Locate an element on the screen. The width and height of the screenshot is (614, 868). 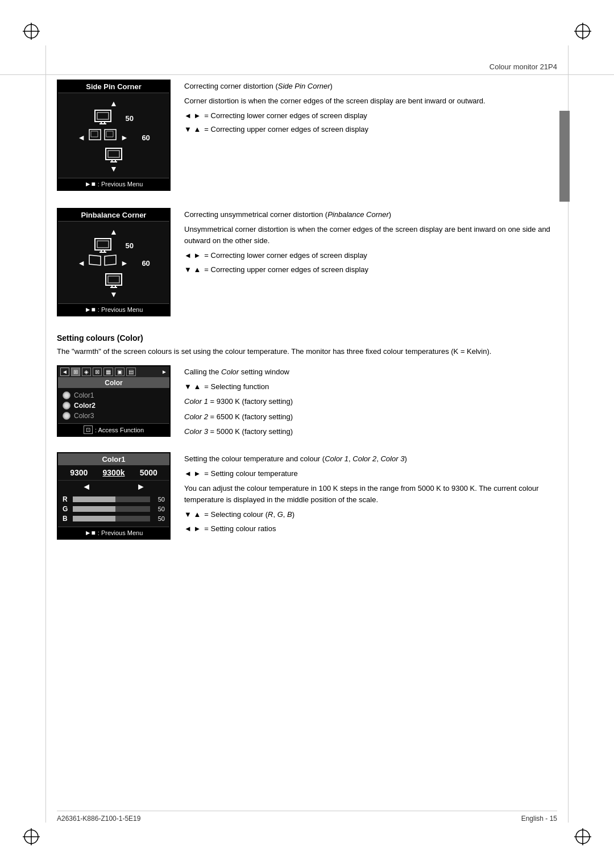
arrow-sym-2: ▼ ▲ is located at coordinates (192, 130).